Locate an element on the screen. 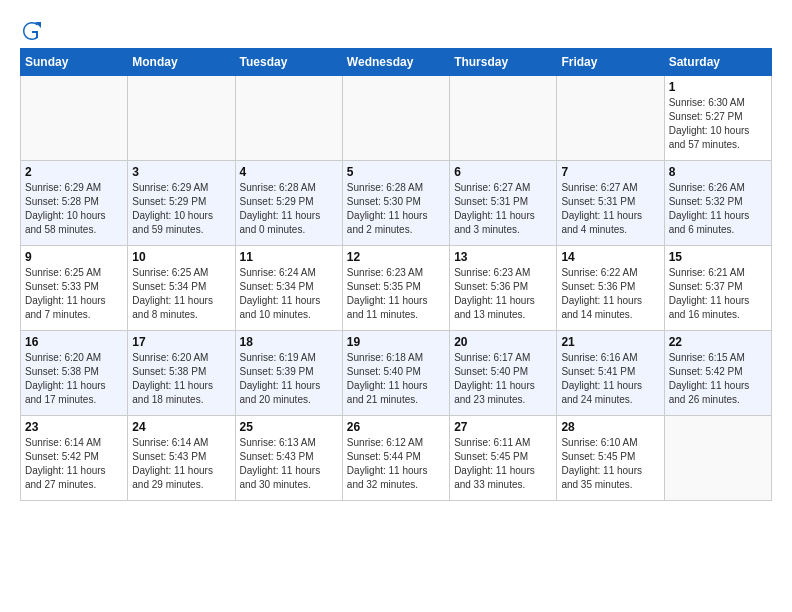  day-number: 12 is located at coordinates (396, 257).